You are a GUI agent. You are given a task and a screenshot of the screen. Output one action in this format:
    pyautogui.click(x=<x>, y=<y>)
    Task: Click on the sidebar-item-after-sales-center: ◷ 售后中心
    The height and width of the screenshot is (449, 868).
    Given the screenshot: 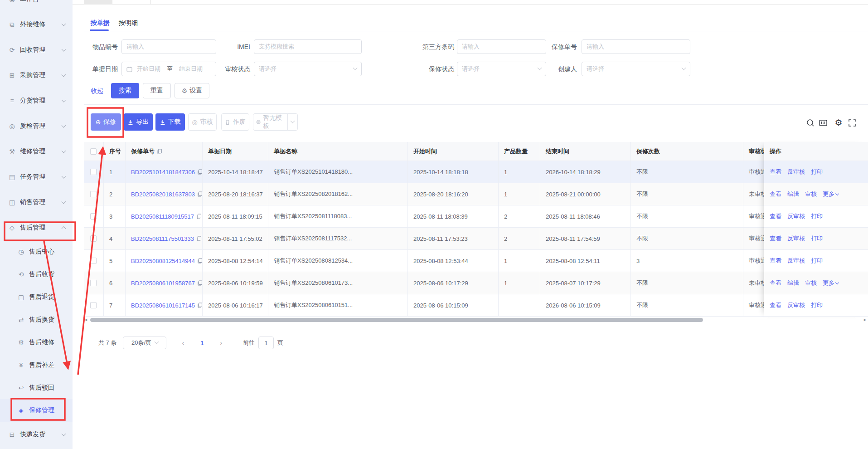 What is the action you would take?
    pyautogui.click(x=36, y=252)
    